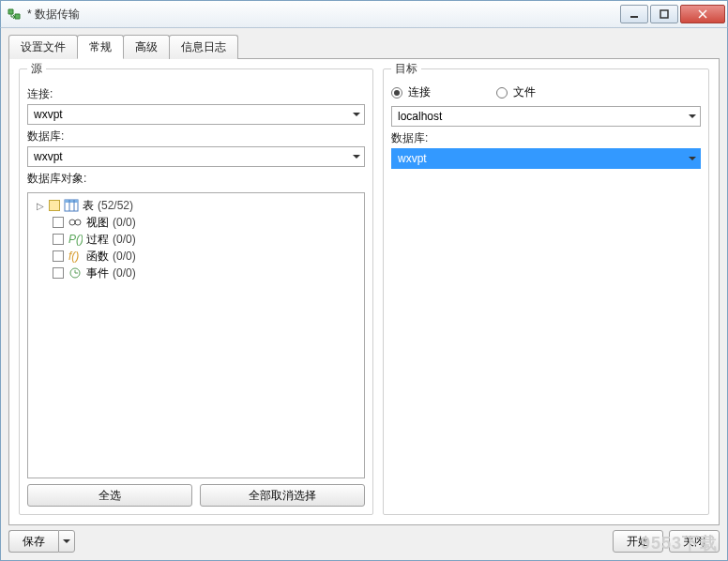 The height and width of the screenshot is (561, 728). What do you see at coordinates (40, 206) in the screenshot?
I see `tree-twisty-icon: ▷` at bounding box center [40, 206].